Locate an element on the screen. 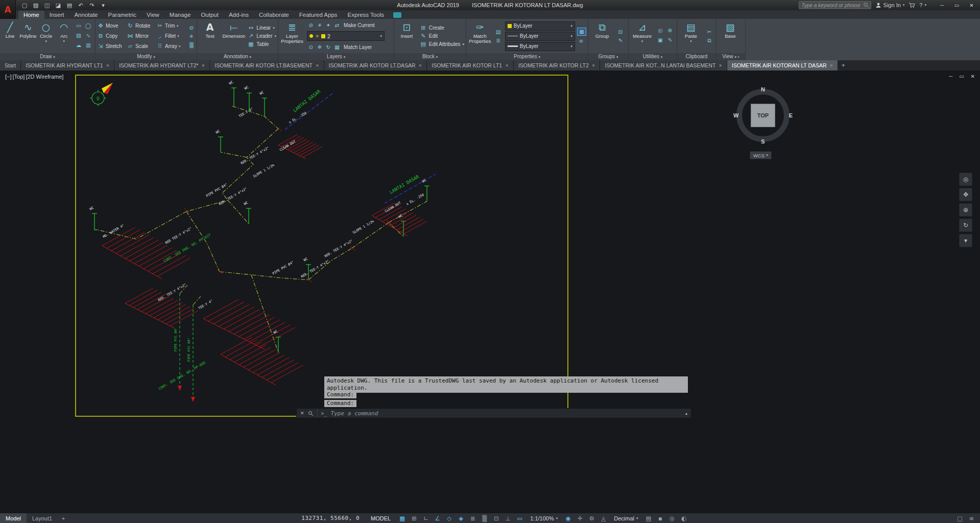  utility-tool-icon: ✎ is located at coordinates (670, 40).